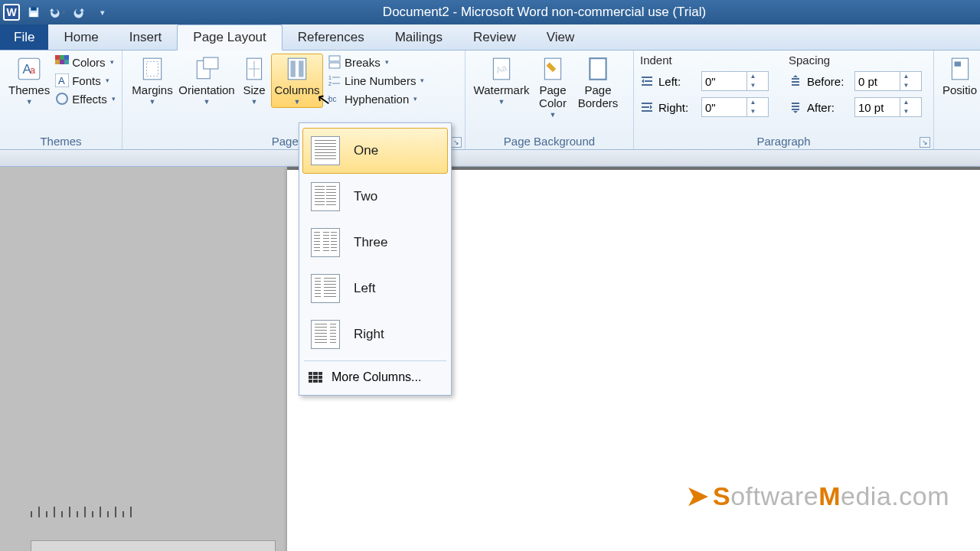 Image resolution: width=980 pixels, height=551 pixels. What do you see at coordinates (230, 37) in the screenshot?
I see `tab-page-layout: Page Layout` at bounding box center [230, 37].